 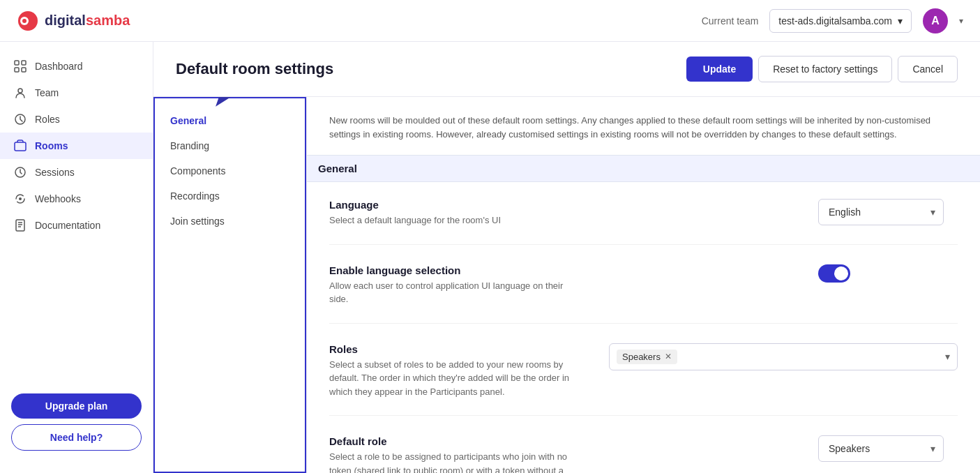 What do you see at coordinates (455, 293) in the screenshot?
I see `enable-language-desc: Allow each user to control application U…` at bounding box center [455, 293].